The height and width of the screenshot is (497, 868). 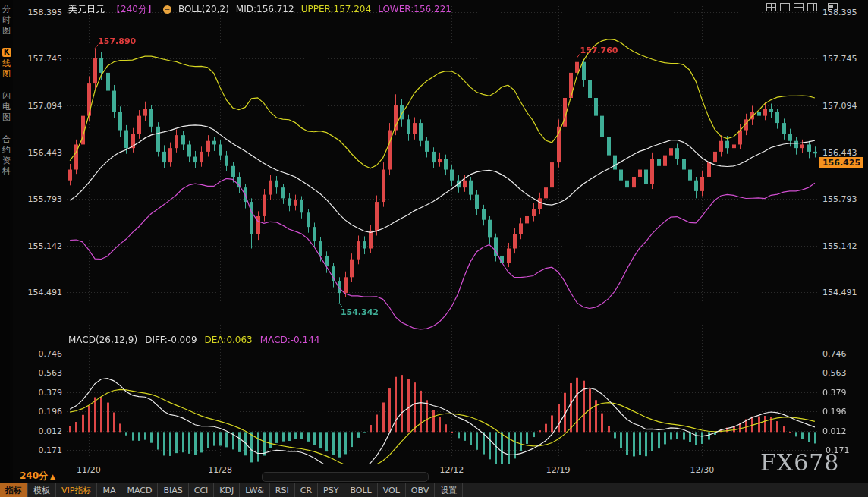 I want to click on kline-badge-icon: K, so click(x=7, y=52).